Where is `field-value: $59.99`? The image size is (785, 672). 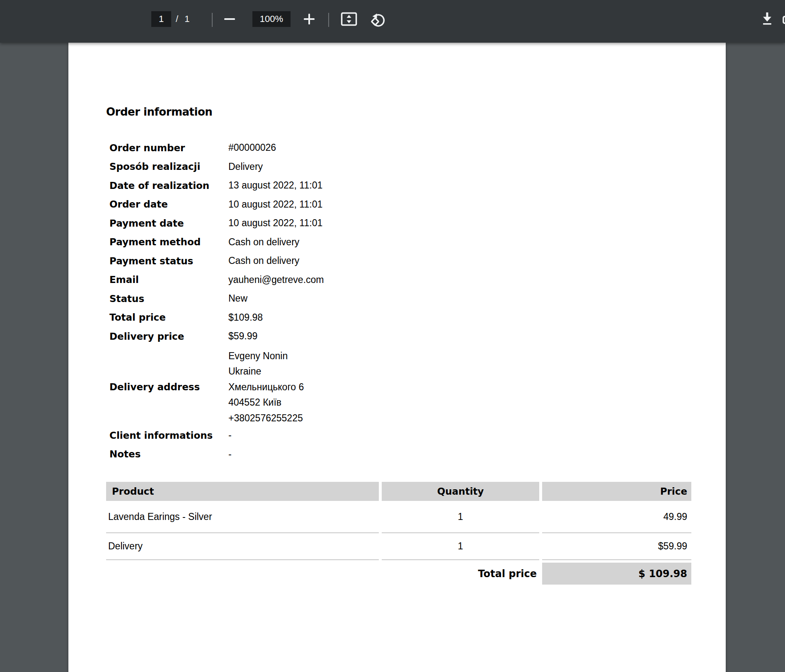 field-value: $59.99 is located at coordinates (243, 336).